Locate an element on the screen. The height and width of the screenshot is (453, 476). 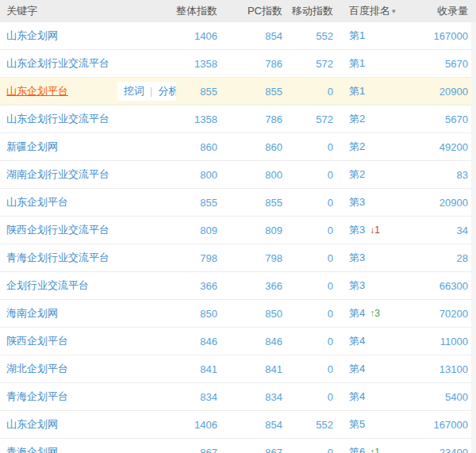
column-header-label: 移动指数 is located at coordinates (313, 11).